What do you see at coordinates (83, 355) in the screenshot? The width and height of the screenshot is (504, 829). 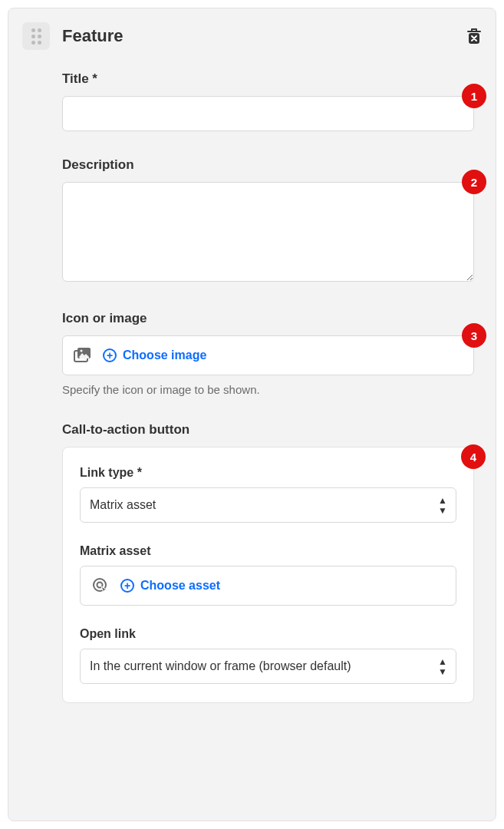 I see `image-stack-icon` at bounding box center [83, 355].